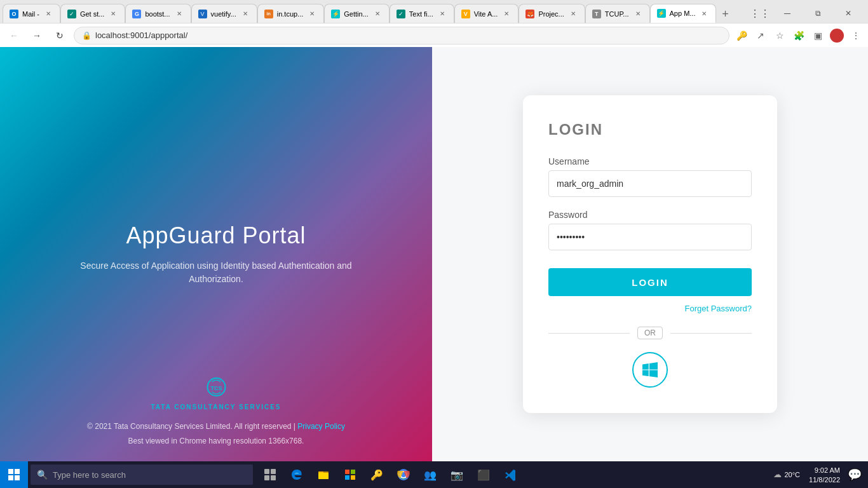 The width and height of the screenshot is (868, 488). Describe the element at coordinates (430, 475) in the screenshot. I see `teams-button: 👥` at that location.